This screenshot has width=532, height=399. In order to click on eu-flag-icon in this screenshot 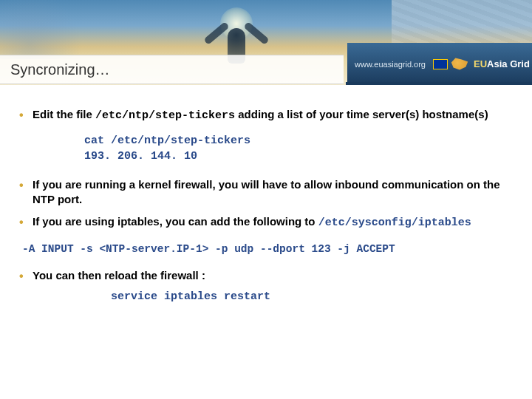, I will do `click(440, 64)`.